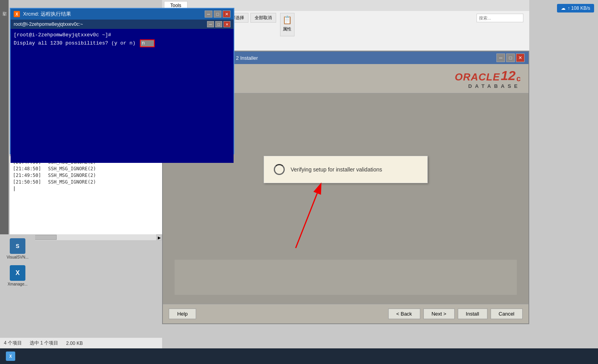 Image resolution: width=598 pixels, height=364 pixels. I want to click on file-selected: 选中 1 个项目, so click(44, 343).